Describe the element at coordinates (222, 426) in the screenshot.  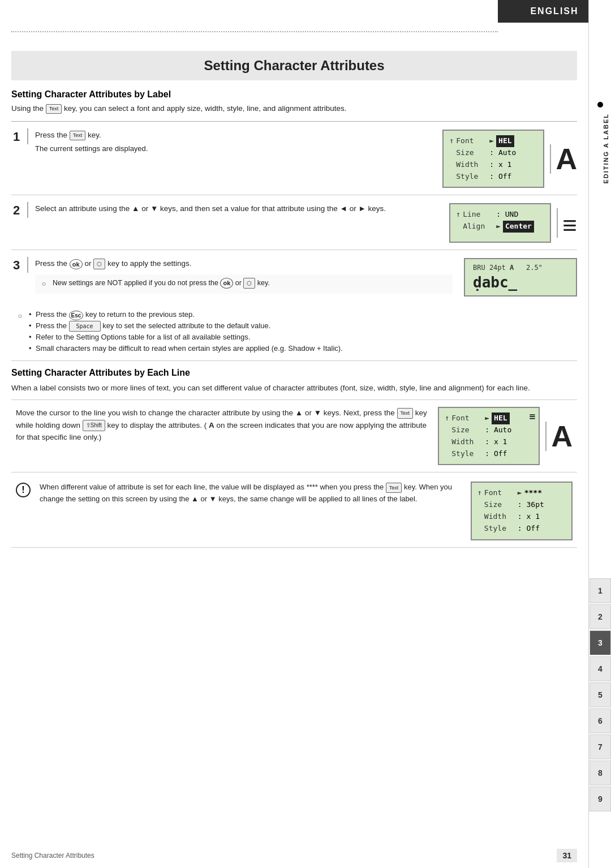
I see `section2-step-text: Move the cursor to the line you wish to …` at that location.